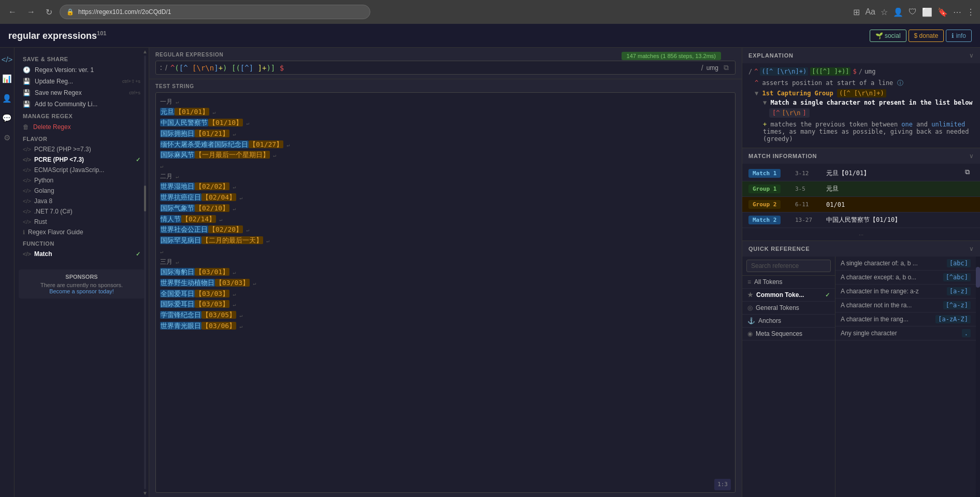 This screenshot has width=980, height=497. I want to click on bookmark-icon: 🔖, so click(943, 12).